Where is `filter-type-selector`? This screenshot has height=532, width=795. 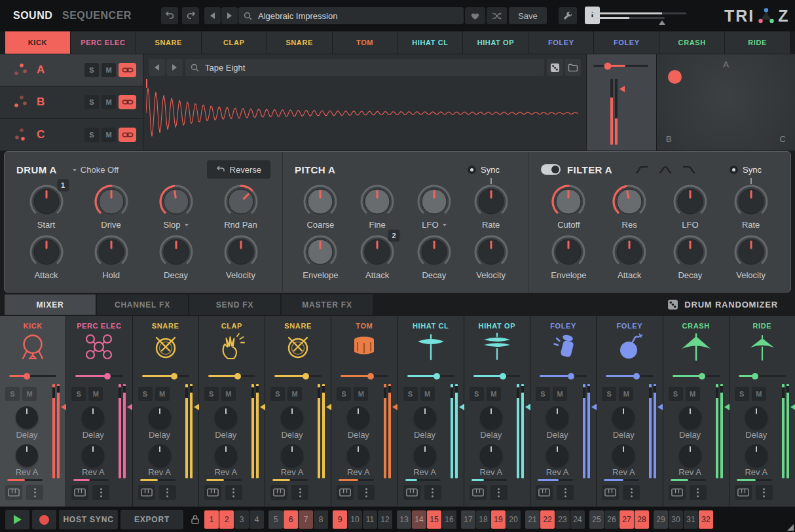 filter-type-selector is located at coordinates (665, 169).